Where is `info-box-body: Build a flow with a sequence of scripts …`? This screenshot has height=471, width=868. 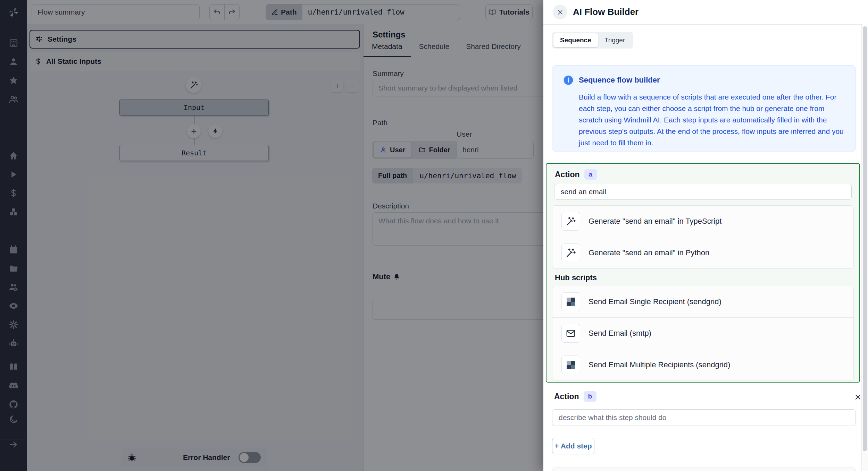
info-box-body: Build a flow with a sequence of scripts … is located at coordinates (712, 120).